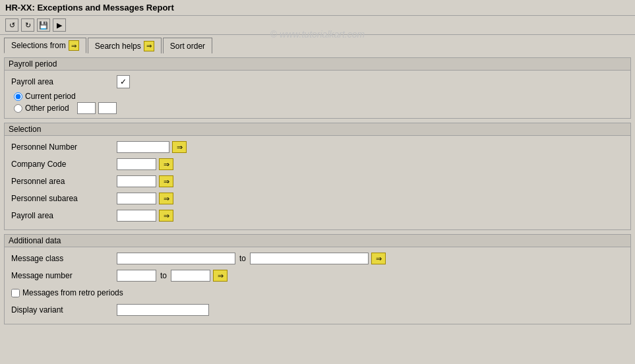  Describe the element at coordinates (90, 8) in the screenshot. I see `page-title: HR-XX: Exceptions and Messages Report` at that location.